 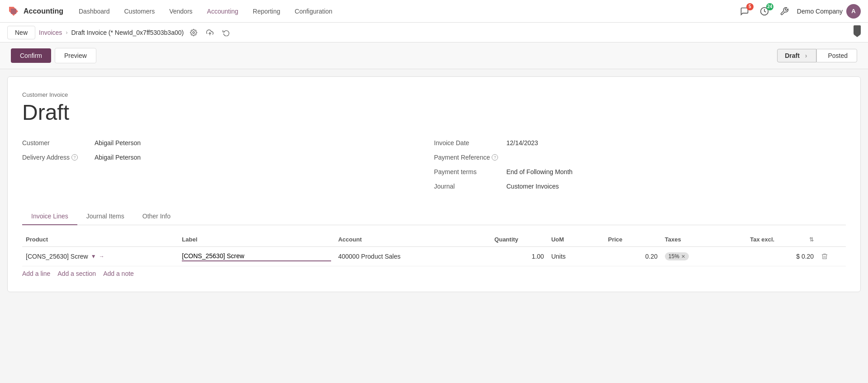 I want to click on status-draft: Draft ›, so click(x=797, y=56).